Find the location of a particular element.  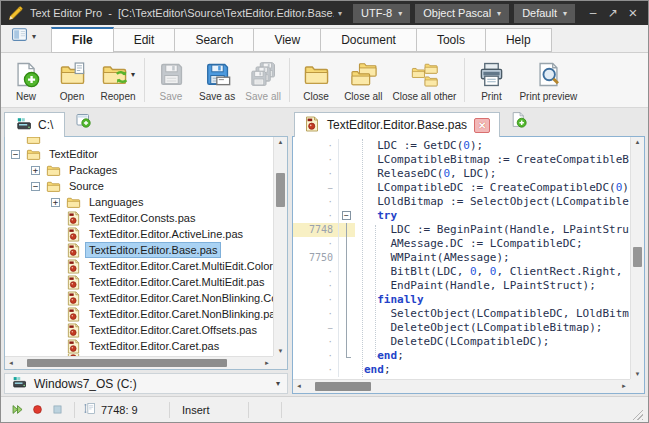

editor-horizontal-scrollbar: ◄ ► is located at coordinates (462, 386).